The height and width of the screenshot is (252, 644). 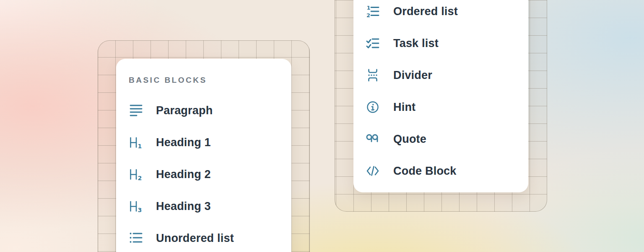 I want to click on menu-item-label: Ordered list, so click(x=426, y=12).